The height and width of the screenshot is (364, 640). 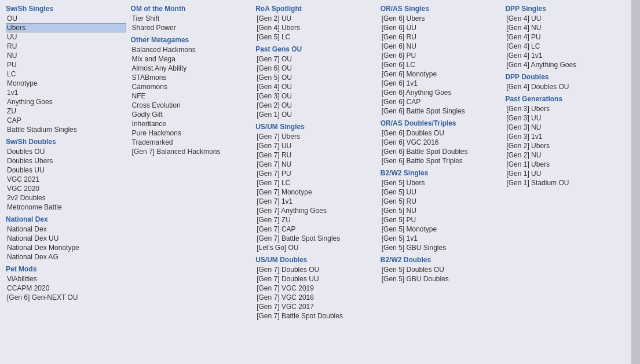 I want to click on section-header-or/as-singles: OR/AS Singles, so click(x=441, y=9).